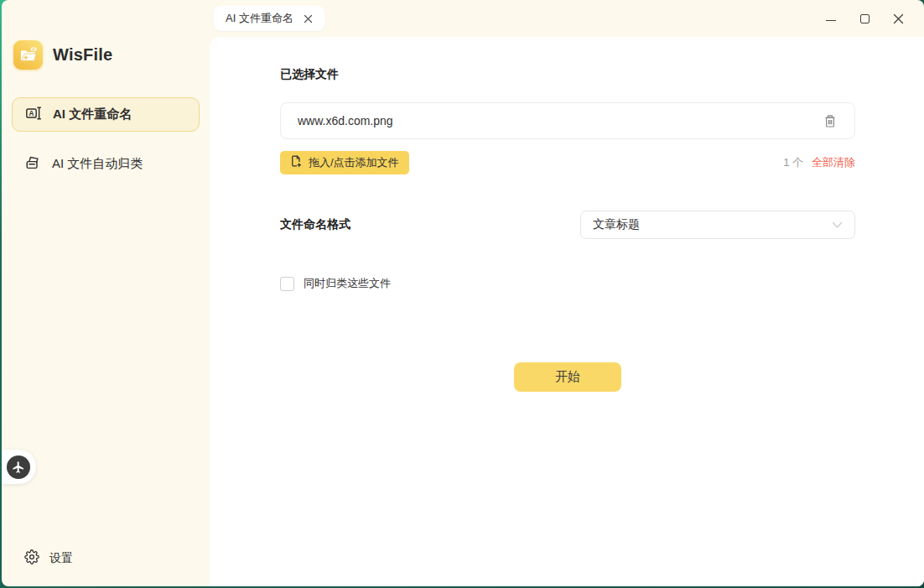  I want to click on svg-text: A, so click(32, 114).